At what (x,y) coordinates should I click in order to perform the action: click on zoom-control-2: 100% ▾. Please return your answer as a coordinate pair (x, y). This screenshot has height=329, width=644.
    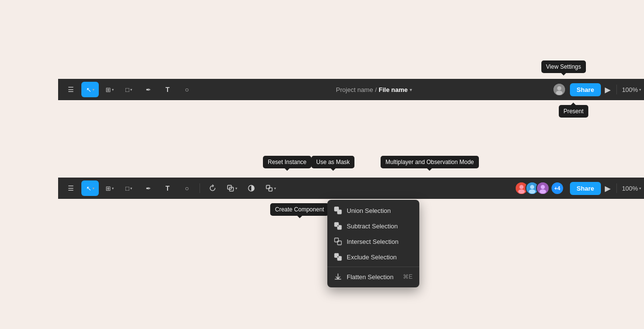
    Looking at the image, I should click on (631, 188).